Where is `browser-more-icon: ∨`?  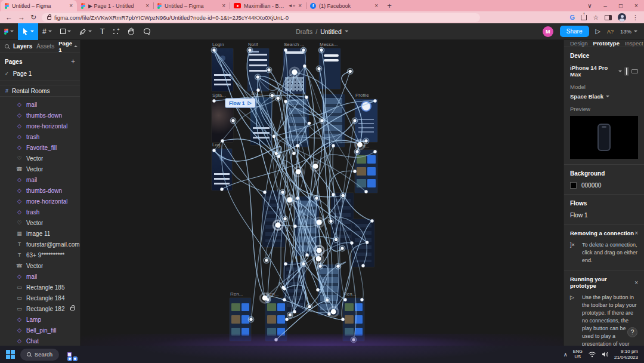
browser-more-icon: ∨ is located at coordinates (590, 6).